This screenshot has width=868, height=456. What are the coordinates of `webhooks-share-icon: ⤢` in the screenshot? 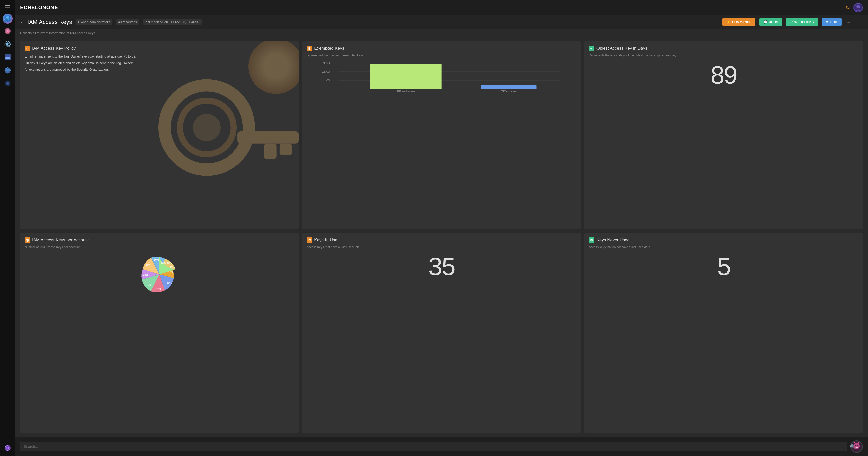 It's located at (792, 22).